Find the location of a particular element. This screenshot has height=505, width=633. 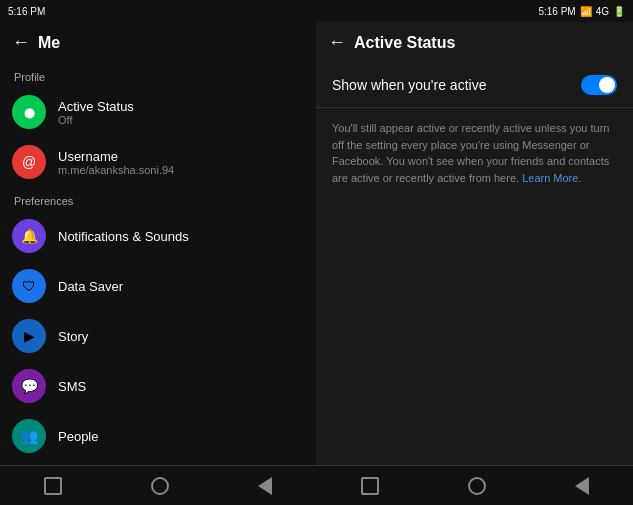

story-icon: ▶ is located at coordinates (29, 336).